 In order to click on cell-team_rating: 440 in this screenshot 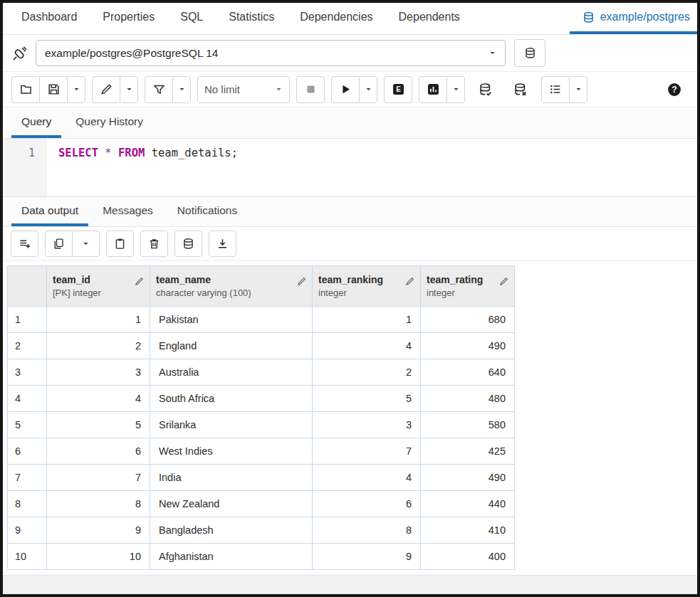, I will do `click(468, 504)`.